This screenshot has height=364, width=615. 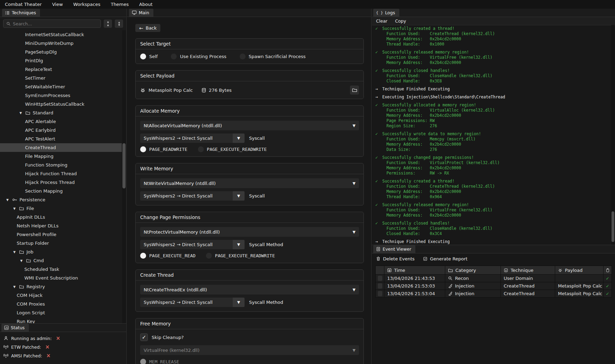 What do you see at coordinates (61, 87) in the screenshot?
I see `sidebar-item-setwaitabletimer: SetWaitableTimer` at bounding box center [61, 87].